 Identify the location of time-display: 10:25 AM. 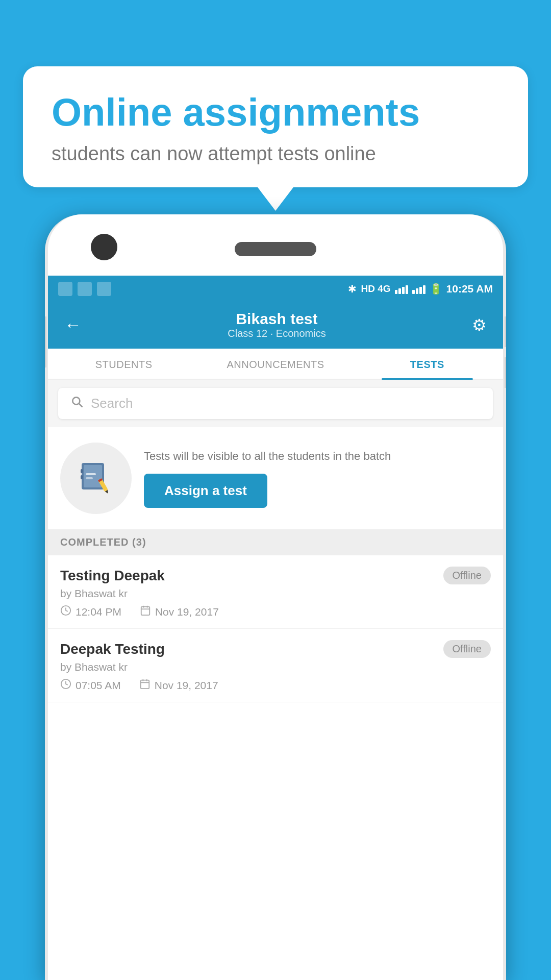
(469, 289).